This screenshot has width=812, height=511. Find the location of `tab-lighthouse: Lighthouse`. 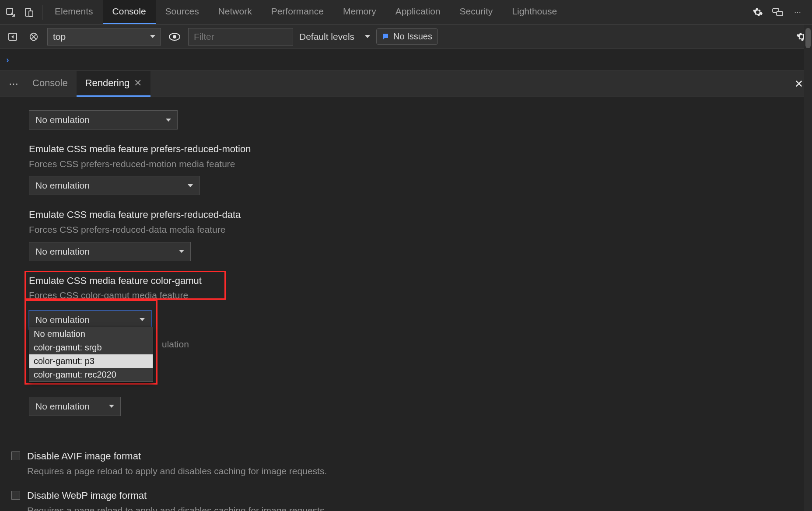

tab-lighthouse: Lighthouse is located at coordinates (535, 12).